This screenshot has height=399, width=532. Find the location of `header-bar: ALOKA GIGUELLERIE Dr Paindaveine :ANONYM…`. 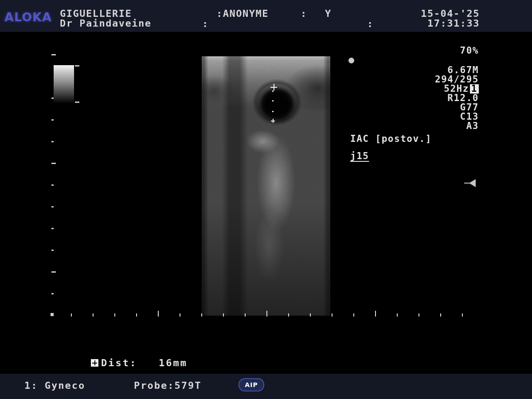

header-bar: ALOKA GIGUELLERIE Dr Paindaveine :ANONYM… is located at coordinates (266, 16).